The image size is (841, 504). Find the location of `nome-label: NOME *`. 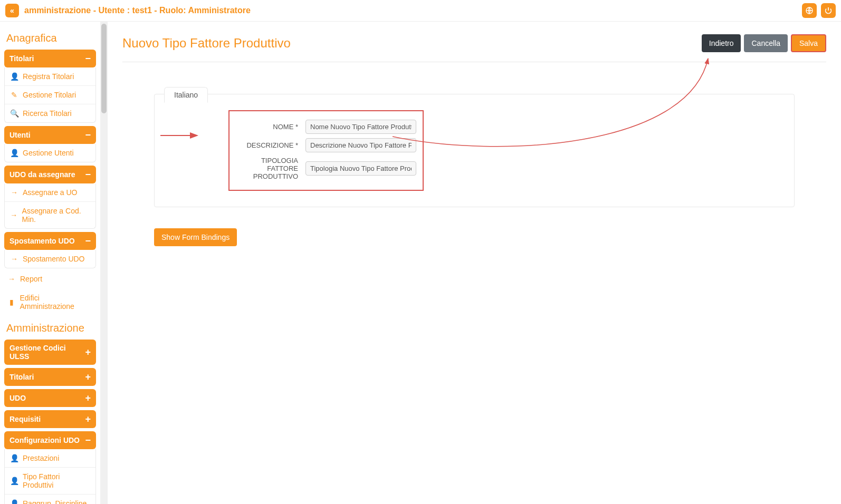

nome-label: NOME * is located at coordinates (267, 127).